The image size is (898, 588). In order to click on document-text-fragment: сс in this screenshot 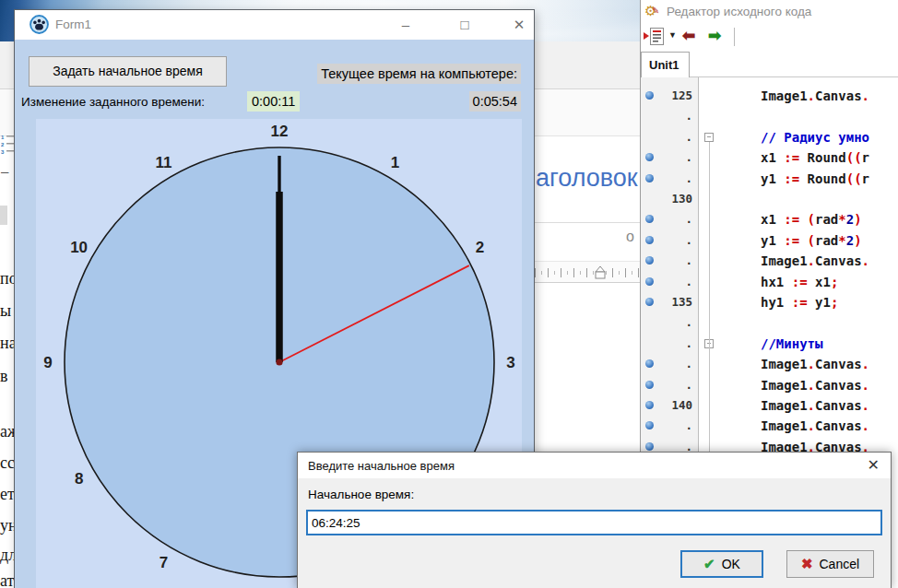, I will do `click(7, 463)`.